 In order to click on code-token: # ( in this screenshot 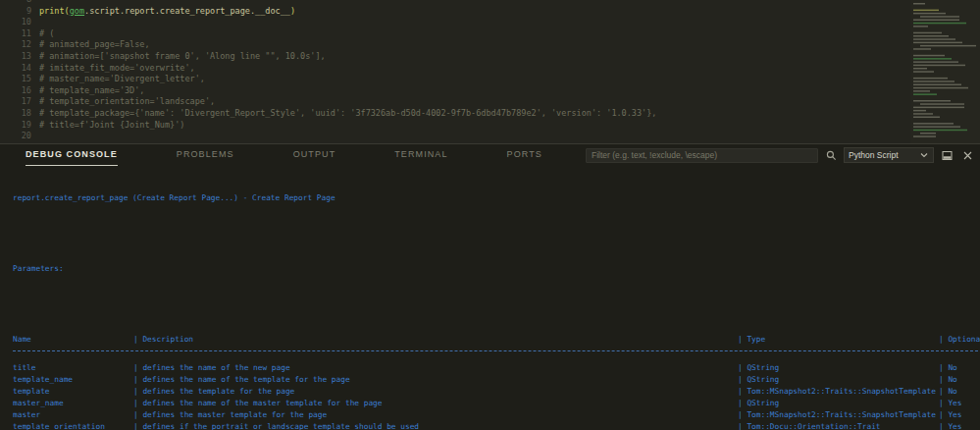, I will do `click(47, 33)`.